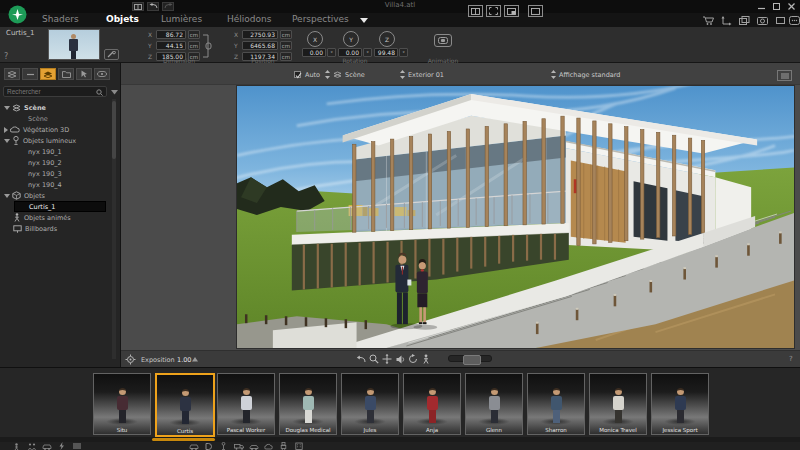 The height and width of the screenshot is (450, 800). I want to click on rotation-x-dial: X, so click(315, 39).